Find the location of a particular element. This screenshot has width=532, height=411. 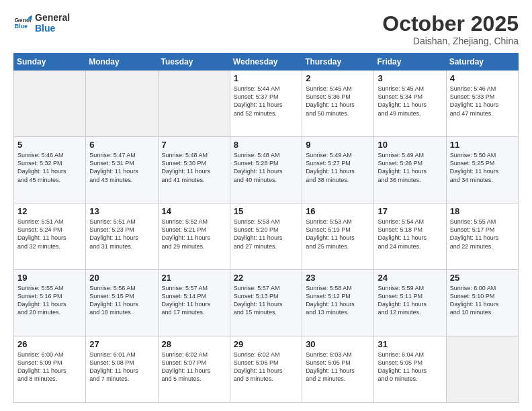

logo-blue: Blue is located at coordinates (45, 28).